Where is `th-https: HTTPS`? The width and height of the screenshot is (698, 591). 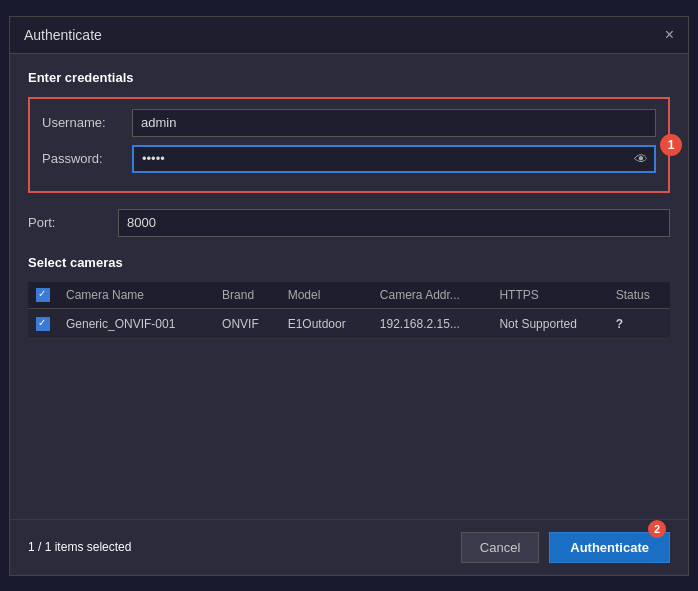
th-https: HTTPS is located at coordinates (549, 296).